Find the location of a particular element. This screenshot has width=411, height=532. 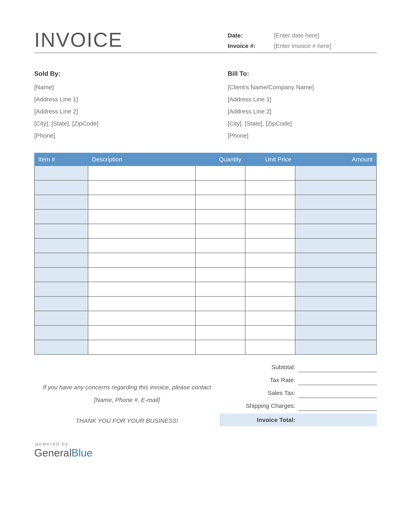

bill-to-name: [Client's Name/Company Name] is located at coordinates (302, 87).